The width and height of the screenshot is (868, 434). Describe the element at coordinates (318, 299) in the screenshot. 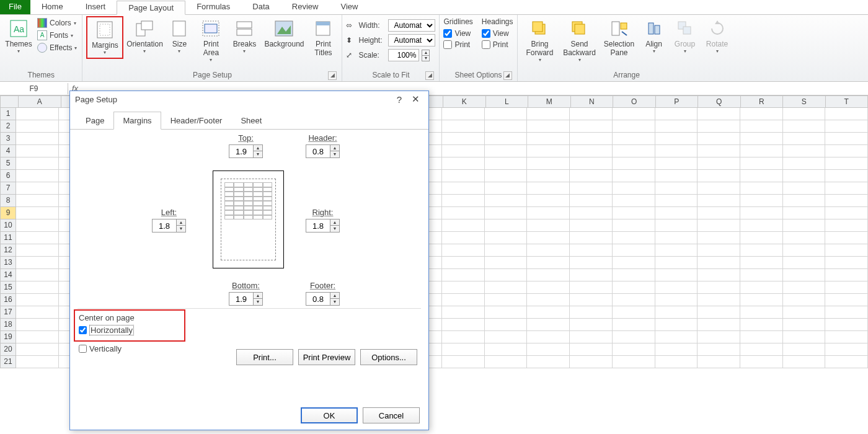

I see `margin-footer-input` at that location.